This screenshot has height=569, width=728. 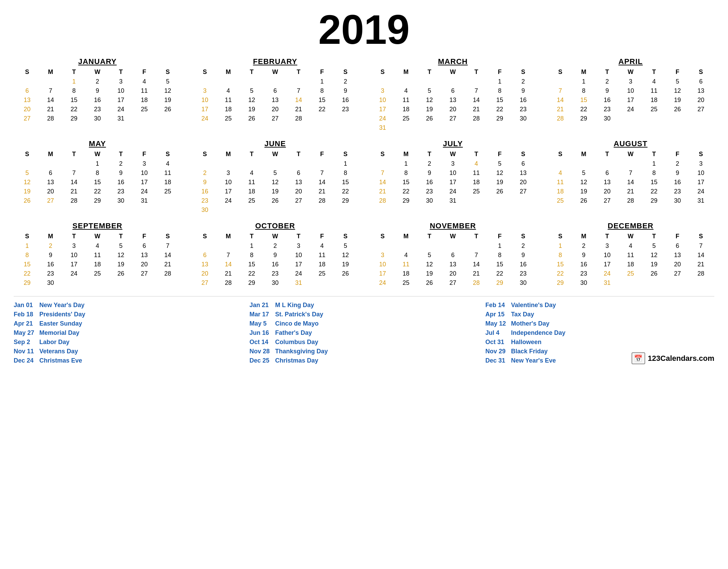 I want to click on holiday-name: Mother's Day, so click(x=530, y=324).